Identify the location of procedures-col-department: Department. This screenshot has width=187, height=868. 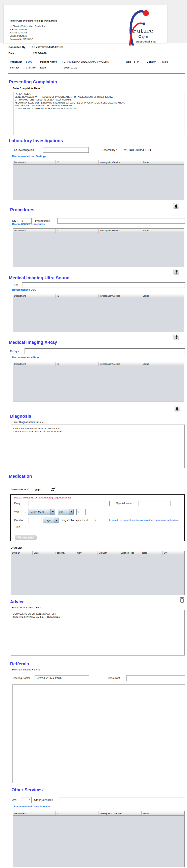
(34, 230).